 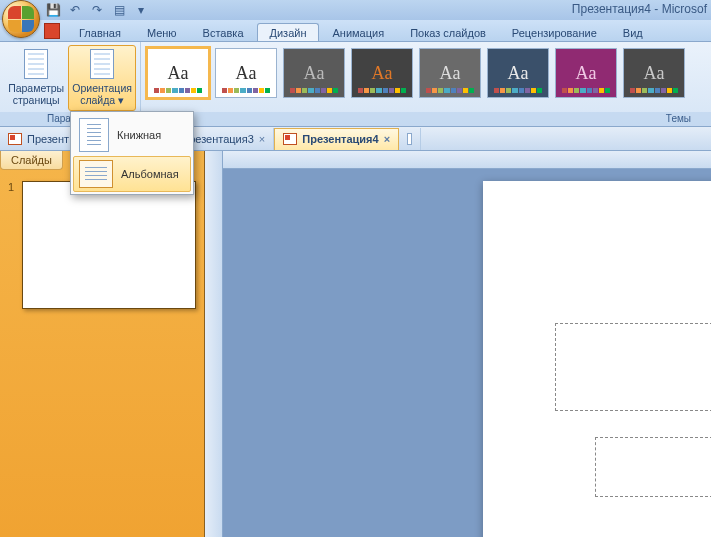 What do you see at coordinates (97, 10) in the screenshot?
I see `redo-icon: ↷` at bounding box center [97, 10].